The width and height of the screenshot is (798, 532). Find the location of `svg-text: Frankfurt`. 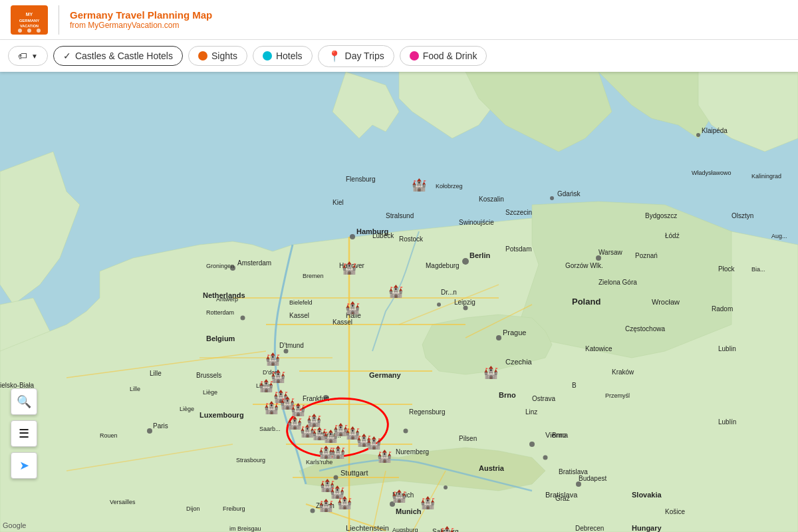

svg-text: Frankfurt is located at coordinates (316, 399).